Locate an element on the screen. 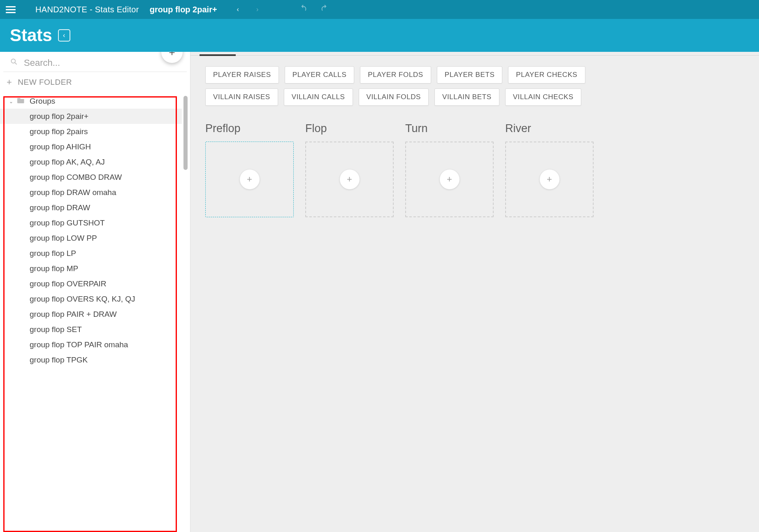 The width and height of the screenshot is (759, 532). tree-item-label: group flop TOP PAIR omaha is located at coordinates (79, 345).